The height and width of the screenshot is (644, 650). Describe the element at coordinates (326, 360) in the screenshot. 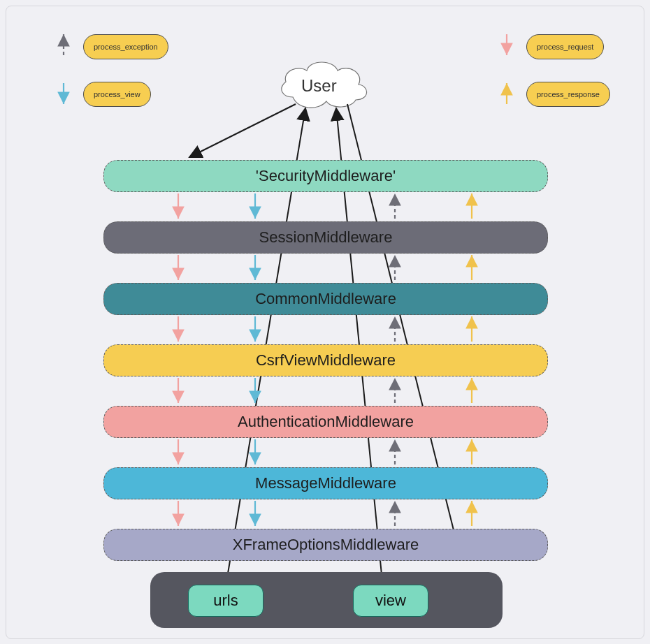

I see `middleware-bar-3: CsrfViewMiddleware` at that location.